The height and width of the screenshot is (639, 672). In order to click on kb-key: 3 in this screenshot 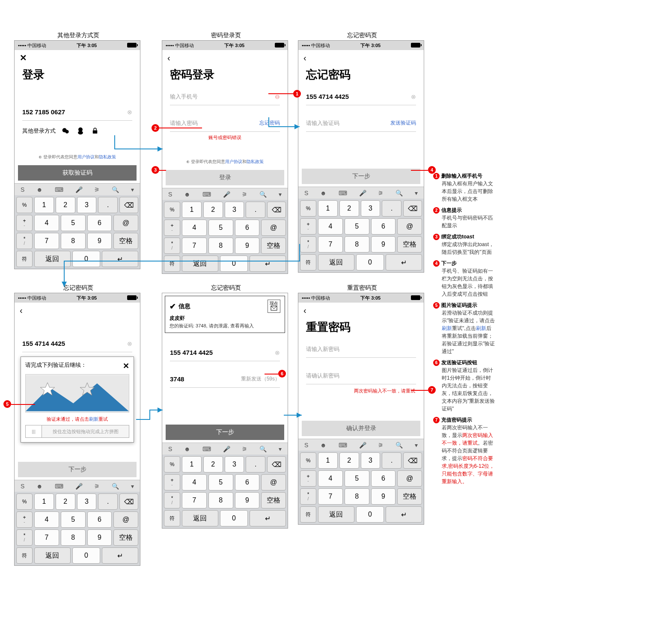, I will do `click(87, 205)`.